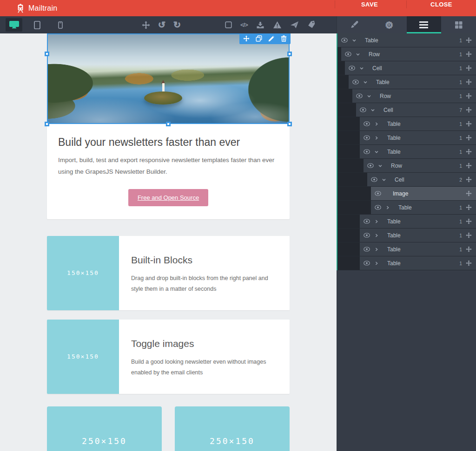 Image resolution: width=476 pixels, height=451 pixels. Describe the element at coordinates (441, 5) in the screenshot. I see `close-button: CLOSE` at that location.